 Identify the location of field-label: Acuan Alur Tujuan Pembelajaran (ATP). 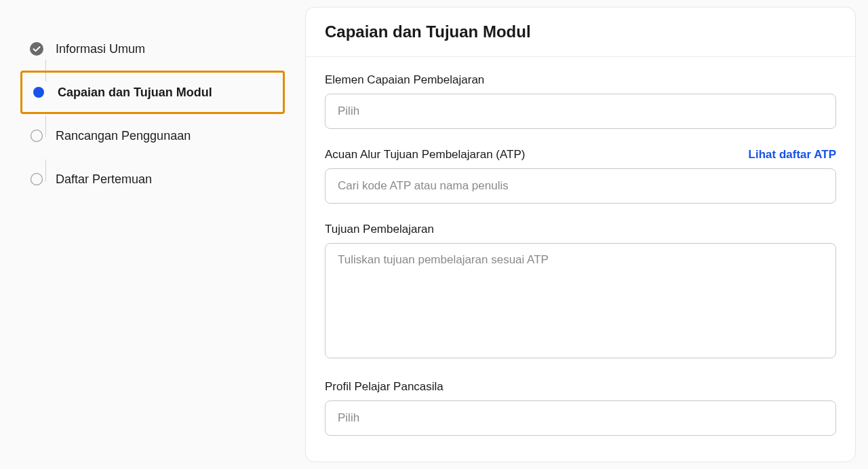
(425, 155).